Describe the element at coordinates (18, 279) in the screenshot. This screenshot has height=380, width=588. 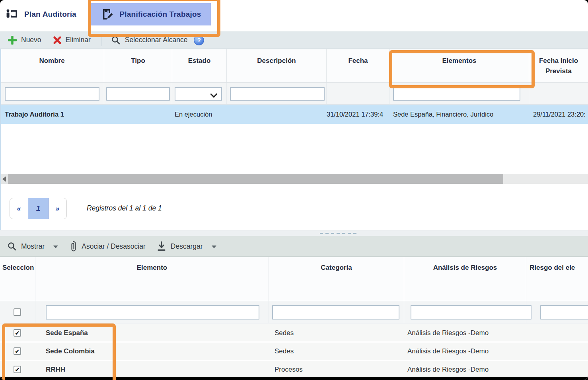
I see `column-header-seleccionar: Seleccion` at that location.